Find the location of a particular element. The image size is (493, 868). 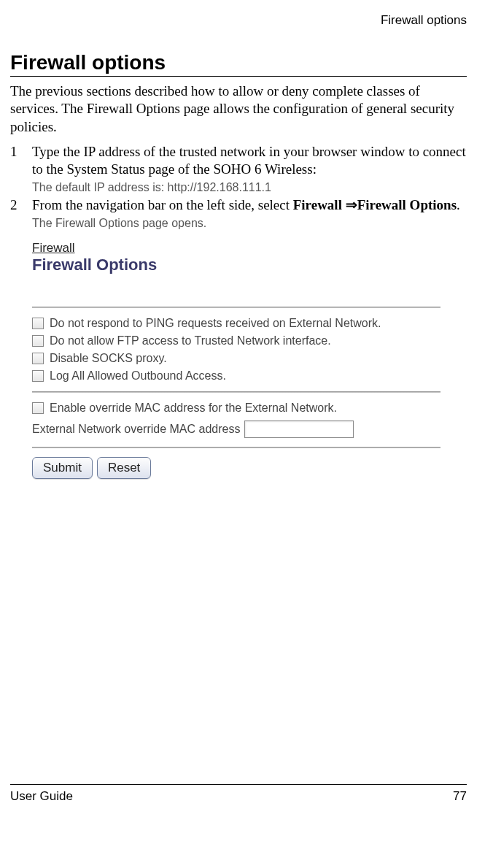

option-label: Do not respond to PING requests received… is located at coordinates (215, 323).